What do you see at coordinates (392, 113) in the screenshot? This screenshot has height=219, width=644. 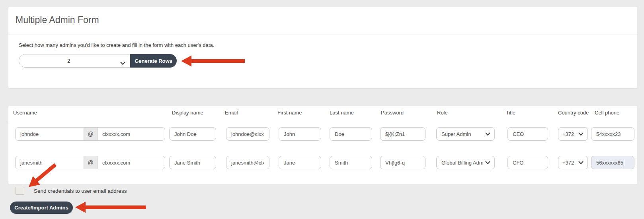 I see `col-header-password: Password` at bounding box center [392, 113].